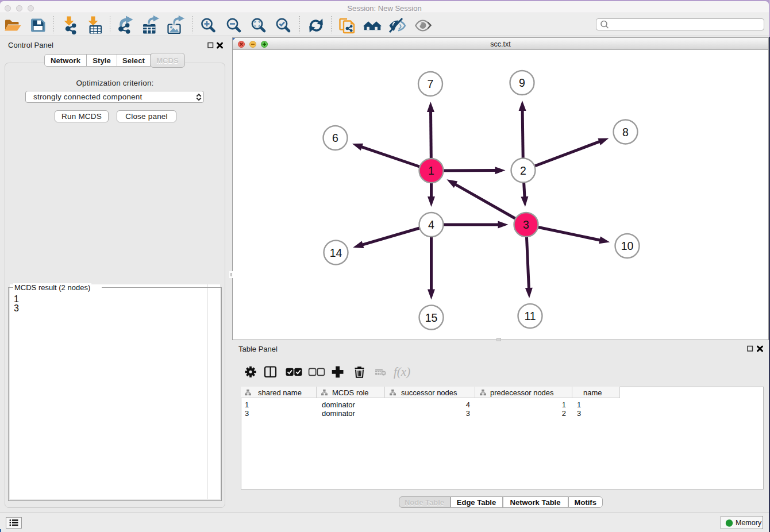 Image resolution: width=770 pixels, height=532 pixels. I want to click on svg-text: 9, so click(522, 83).